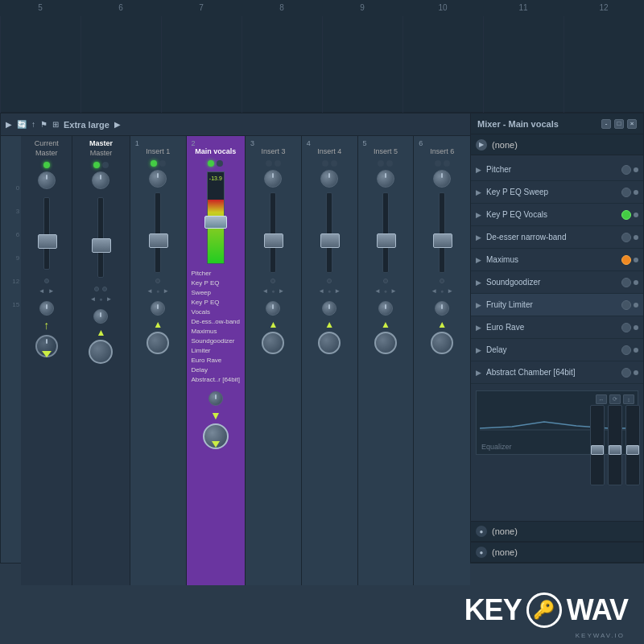 This screenshot has height=644, width=644. What do you see at coordinates (216, 380) in the screenshot?
I see `plugin-item: Abstract..r [64bit]` at bounding box center [216, 380].